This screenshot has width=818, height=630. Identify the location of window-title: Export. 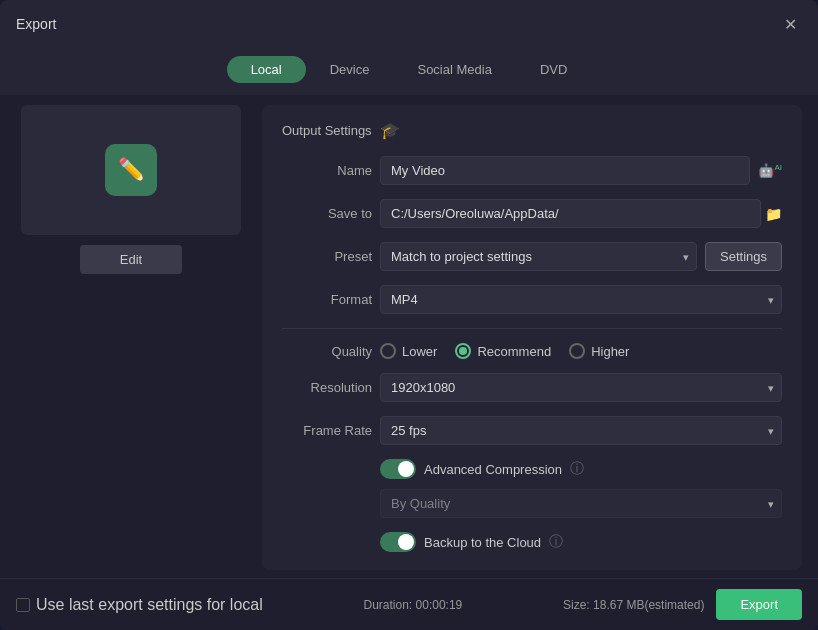
(36, 24).